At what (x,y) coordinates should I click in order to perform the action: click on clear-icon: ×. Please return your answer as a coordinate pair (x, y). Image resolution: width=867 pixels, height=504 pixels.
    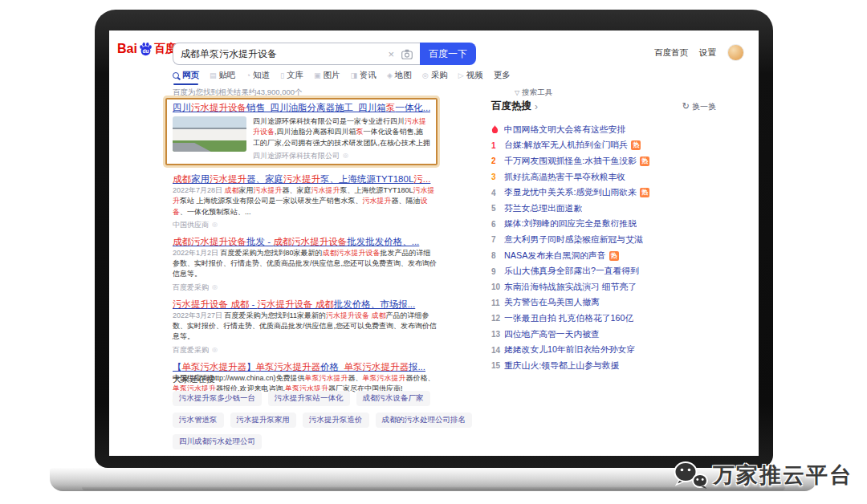
    Looking at the image, I should click on (391, 55).